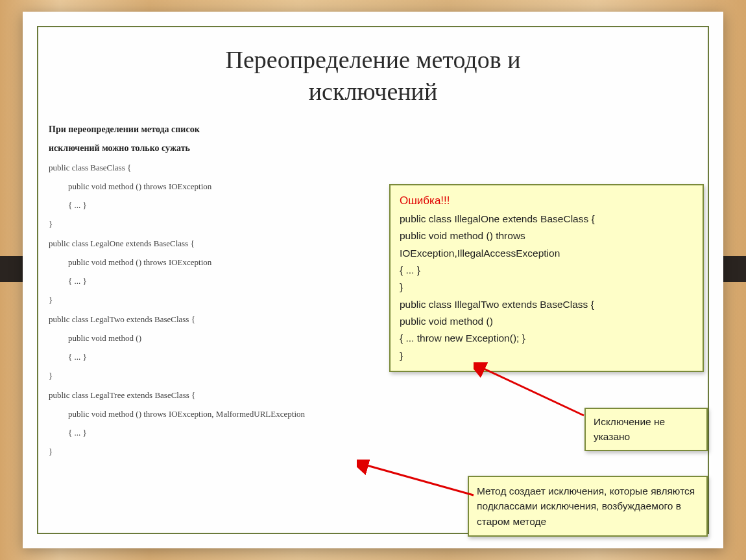 The width and height of the screenshot is (746, 560). What do you see at coordinates (546, 201) in the screenshot?
I see `error-label: Ошибка!!!` at bounding box center [546, 201].